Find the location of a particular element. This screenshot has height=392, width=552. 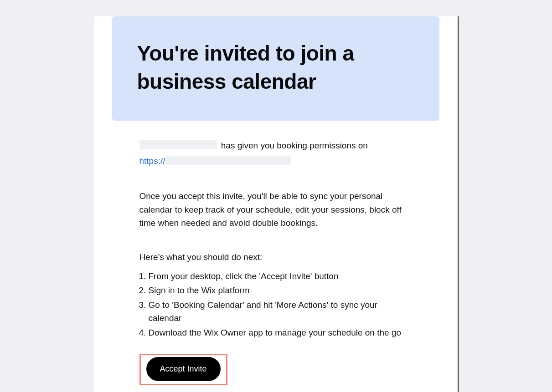

hero-title: You're invited to join a business calend… is located at coordinates (276, 67).